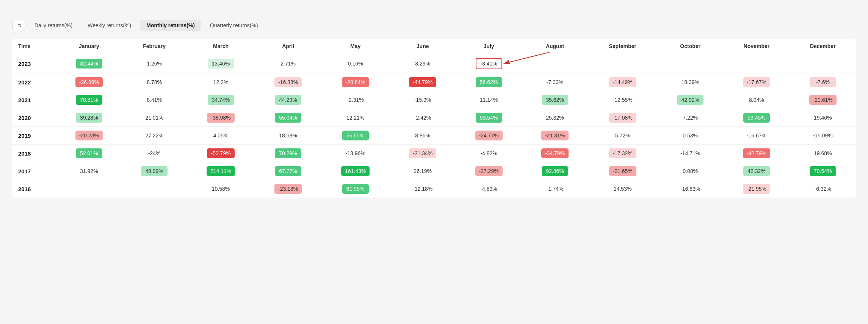 The image size is (868, 324). What do you see at coordinates (34, 64) in the screenshot?
I see `year-cell: 2023` at bounding box center [34, 64].